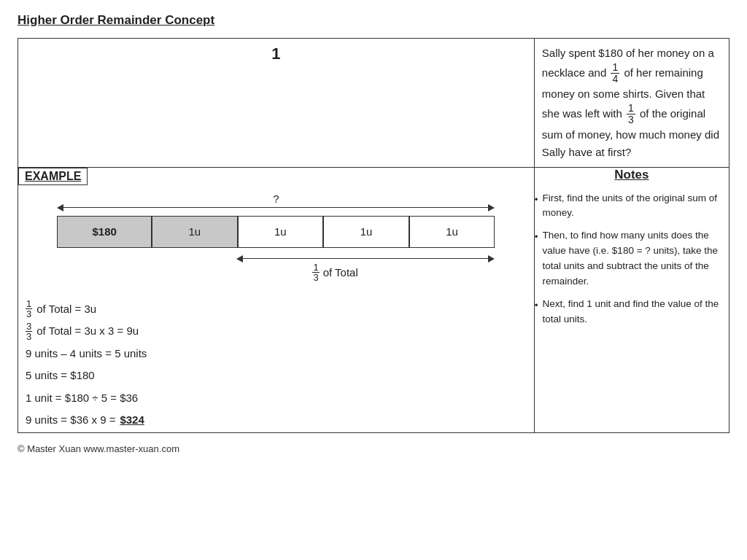 Image resolution: width=747 pixels, height=560 pixels. Describe the element at coordinates (632, 300) in the screenshot. I see `notes-cell: Notes • First, find the units of the ori…` at that location.